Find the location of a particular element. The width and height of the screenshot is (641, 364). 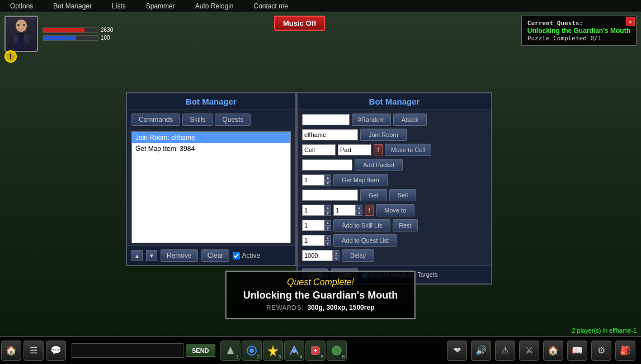

add-quest-list-button: Add to Quest List is located at coordinates (365, 240).